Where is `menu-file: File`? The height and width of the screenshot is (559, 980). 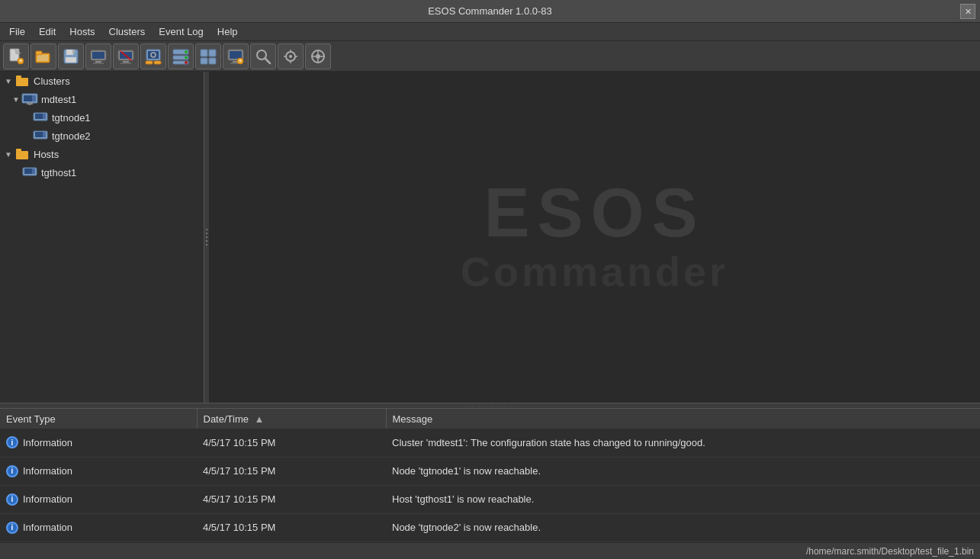 menu-file: File is located at coordinates (17, 32).